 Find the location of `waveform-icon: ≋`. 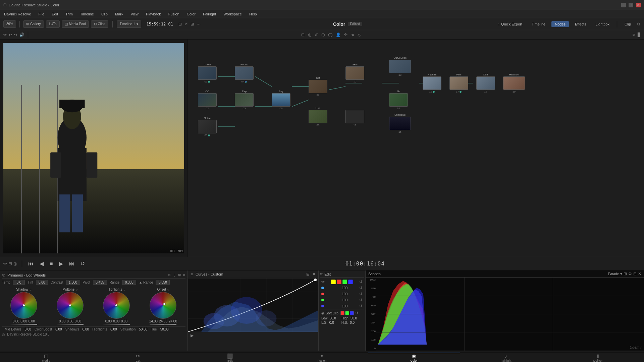

waveform-icon: ≋ is located at coordinates (634, 35).